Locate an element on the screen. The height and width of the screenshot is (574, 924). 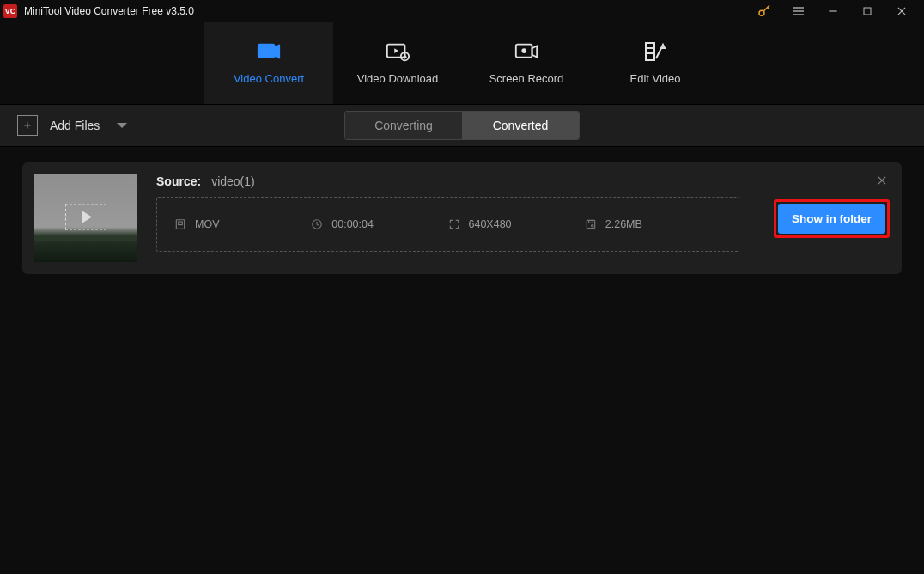
resolution-icon is located at coordinates (454, 224).